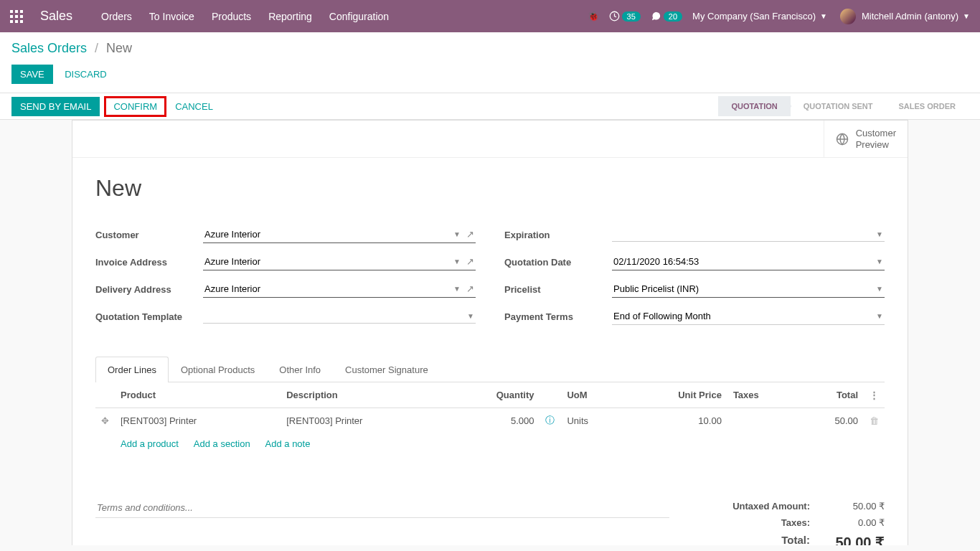 This screenshot has height=551, width=980. What do you see at coordinates (32, 75) in the screenshot?
I see `save-button: Save` at bounding box center [32, 75].